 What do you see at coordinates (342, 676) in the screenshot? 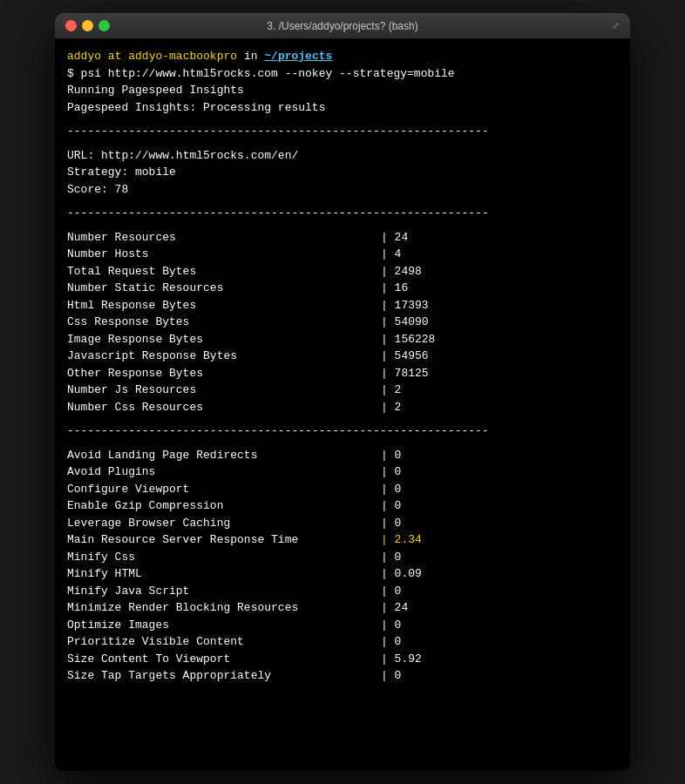
I see `rule-row: Size Tap Targets Appropriately| 0` at bounding box center [342, 676].